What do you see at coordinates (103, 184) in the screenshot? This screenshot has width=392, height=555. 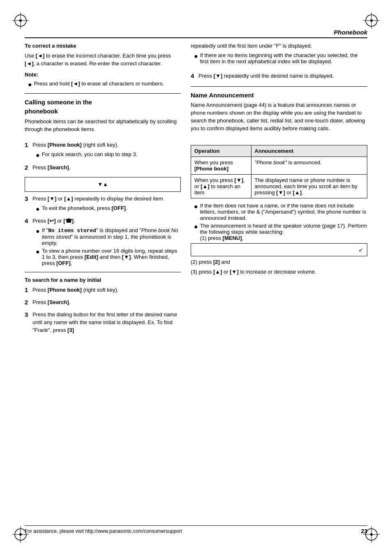 I see `display-symbol-1: ▼▲` at bounding box center [103, 184].